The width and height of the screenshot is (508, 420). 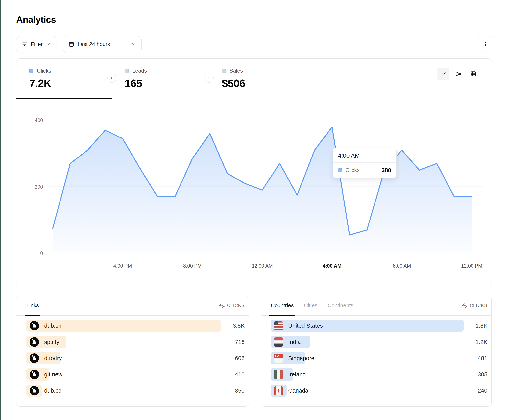 I want to click on expand-sales-button, so click(x=209, y=78).